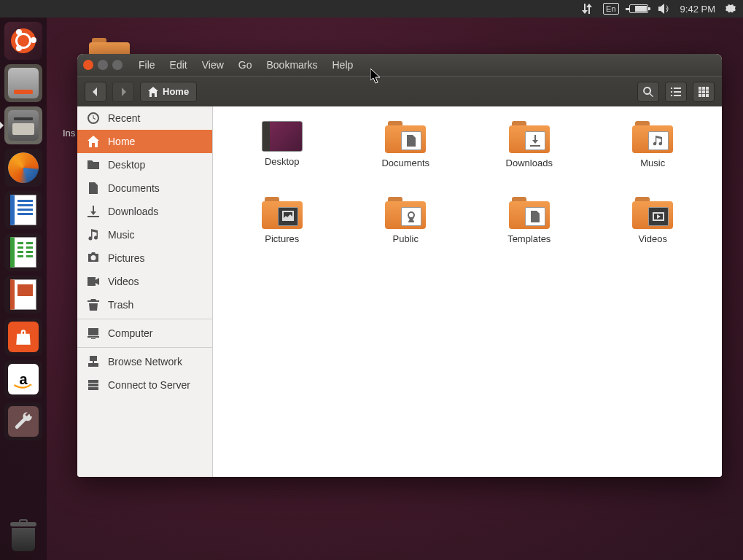 The height and width of the screenshot is (560, 743). Describe the element at coordinates (121, 235) in the screenshot. I see `sidebar-label: Music` at that location.